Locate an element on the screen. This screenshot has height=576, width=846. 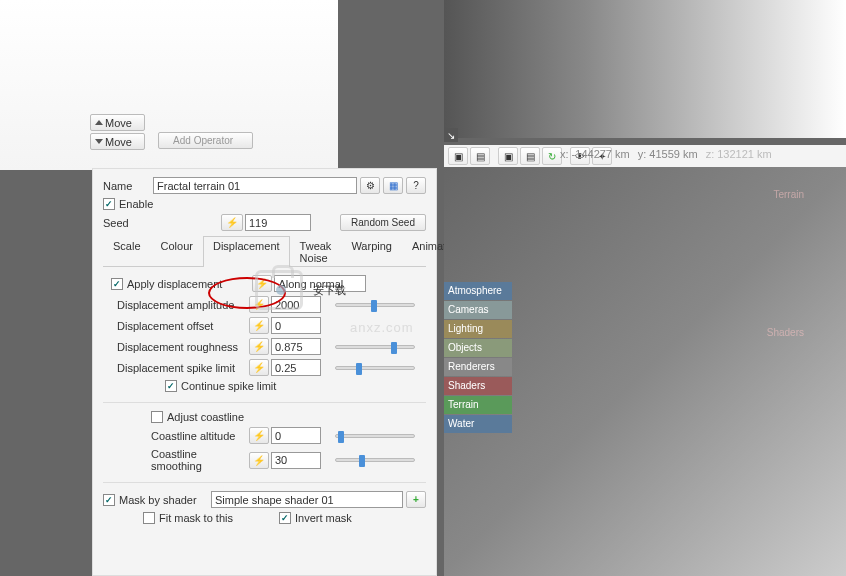
add-shader-icon: + is located at coordinates (416, 500).